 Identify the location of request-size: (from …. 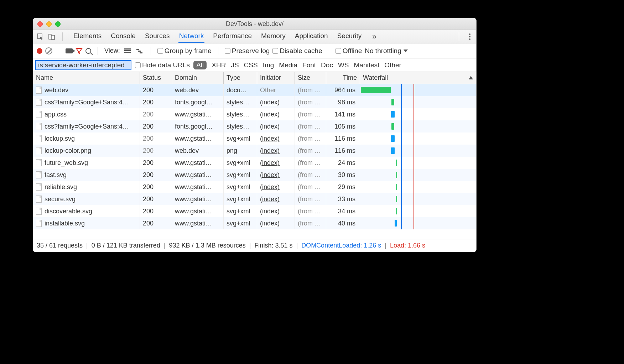
(311, 223).